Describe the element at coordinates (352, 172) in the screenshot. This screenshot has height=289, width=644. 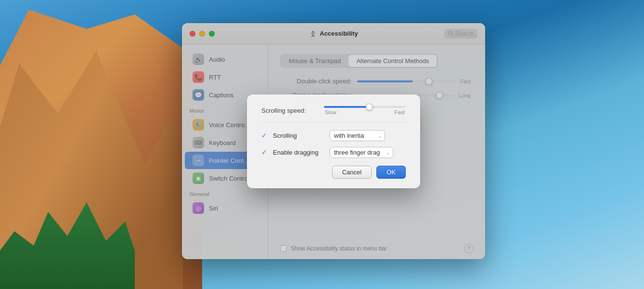
I see `cancel-button: Cancel` at that location.